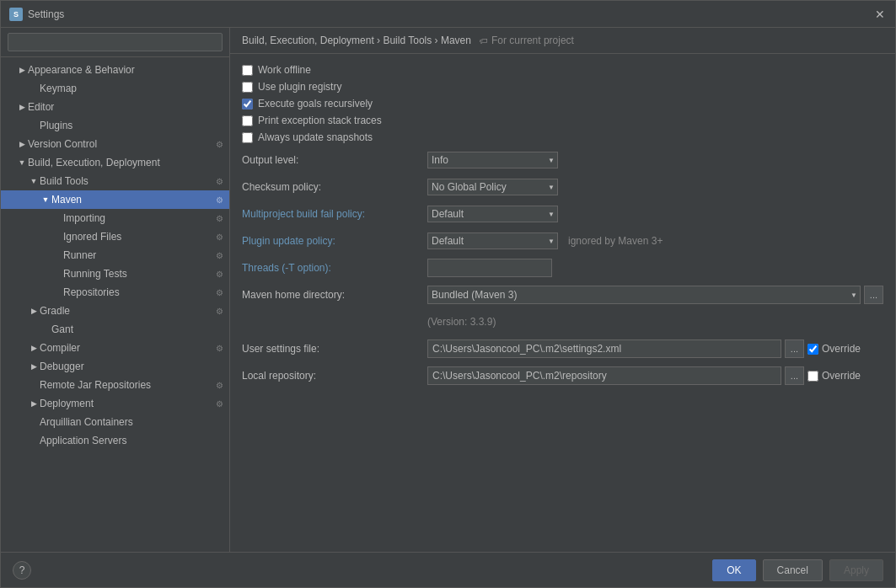 This screenshot has width=896, height=588. I want to click on sidebar-item-remote-jar: Remote Jar Repositories ⚙, so click(115, 385).